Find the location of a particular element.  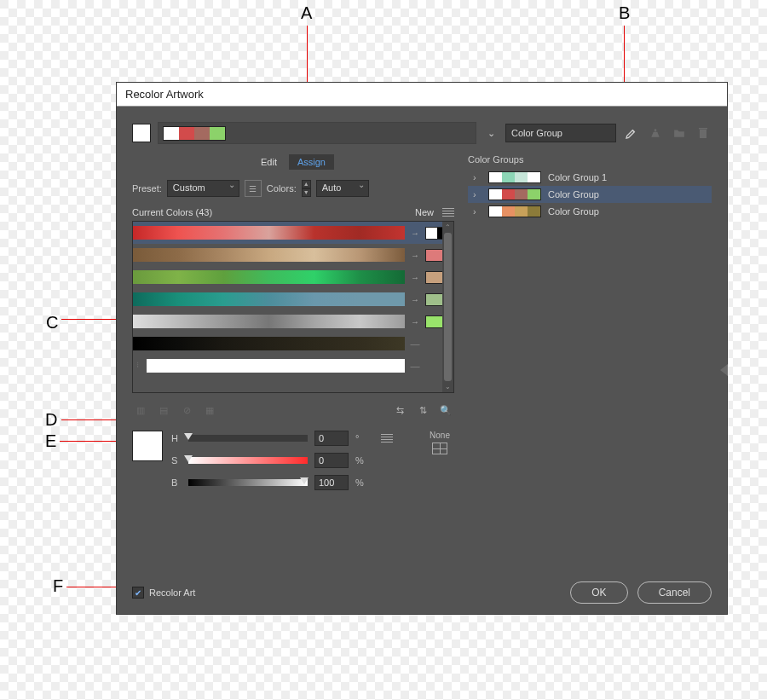

callout-C: C is located at coordinates (52, 322).